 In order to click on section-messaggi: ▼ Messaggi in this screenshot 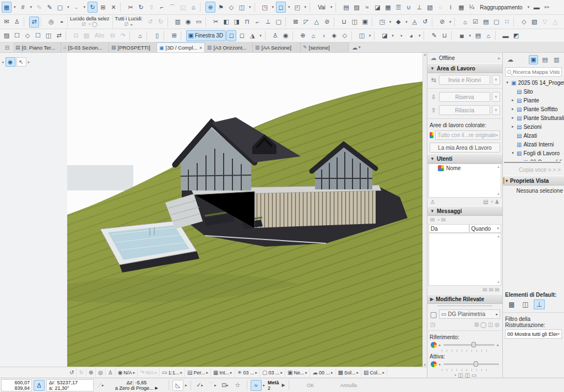, I will do `click(465, 211)`.